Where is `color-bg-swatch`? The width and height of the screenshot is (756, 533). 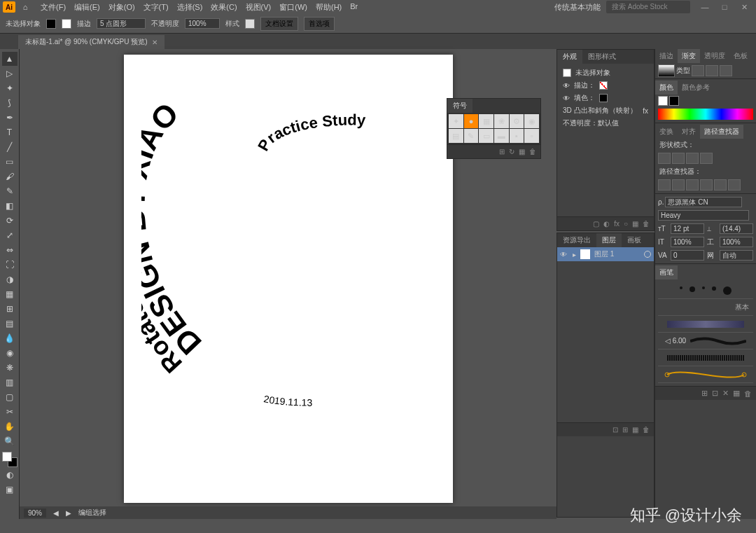 color-bg-swatch is located at coordinates (674, 101).